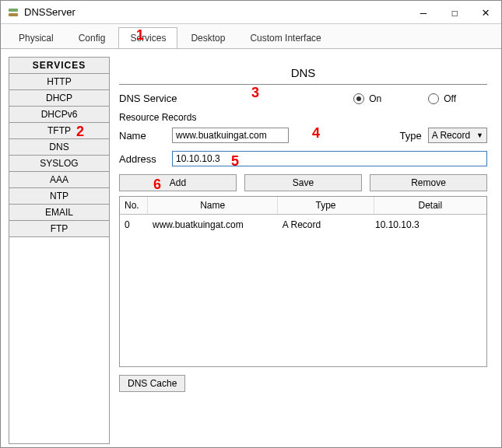  Describe the element at coordinates (177, 183) in the screenshot. I see `add-button: Add` at that location.